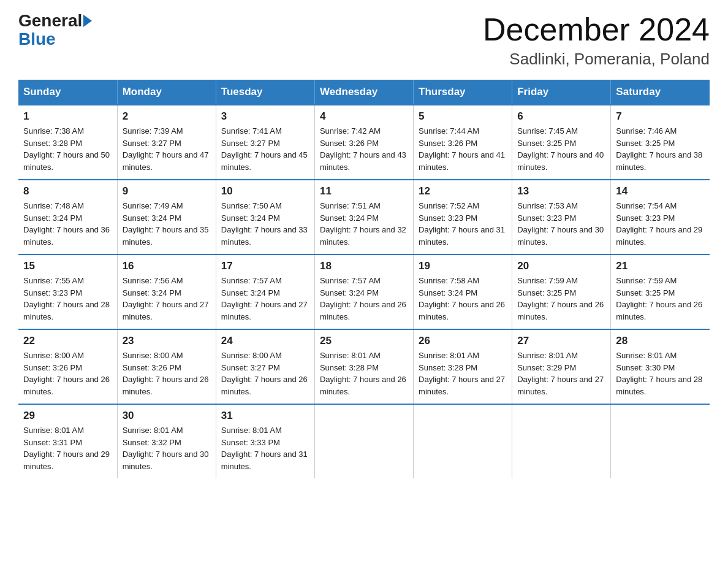 This screenshot has width=728, height=563. I want to click on day-info: Sunrise: 7:42 AMSunset: 3:26 PMDaylight:…, so click(364, 149).